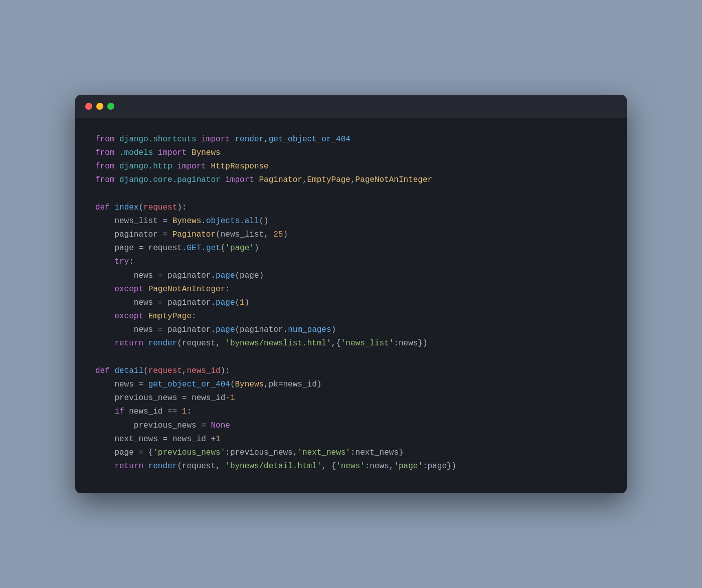 This screenshot has height=588, width=702. Describe the element at coordinates (351, 290) in the screenshot. I see `code-line-11: except PageNotAnInteger:` at that location.